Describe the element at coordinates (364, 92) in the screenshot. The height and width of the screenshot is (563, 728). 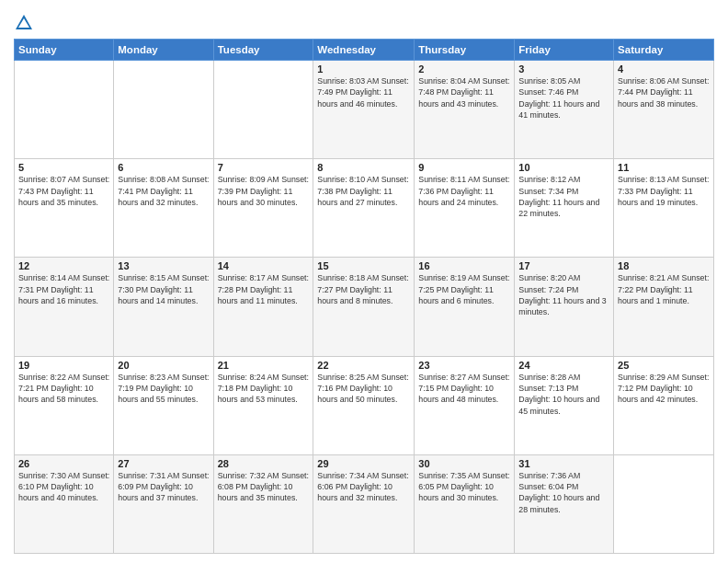
I see `day-info: Sunrise: 8:03 AM Sunset: 7:49 PM Dayligh…` at that location.